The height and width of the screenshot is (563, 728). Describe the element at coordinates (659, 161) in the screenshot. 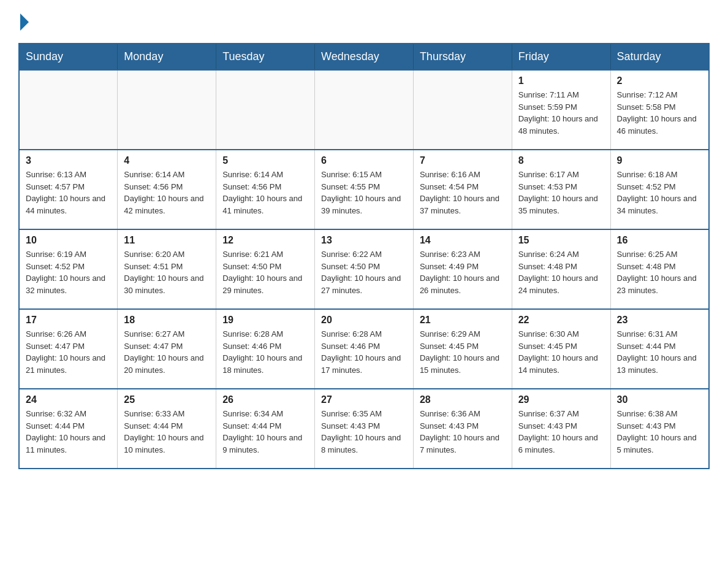

I see `day-number: 9` at that location.